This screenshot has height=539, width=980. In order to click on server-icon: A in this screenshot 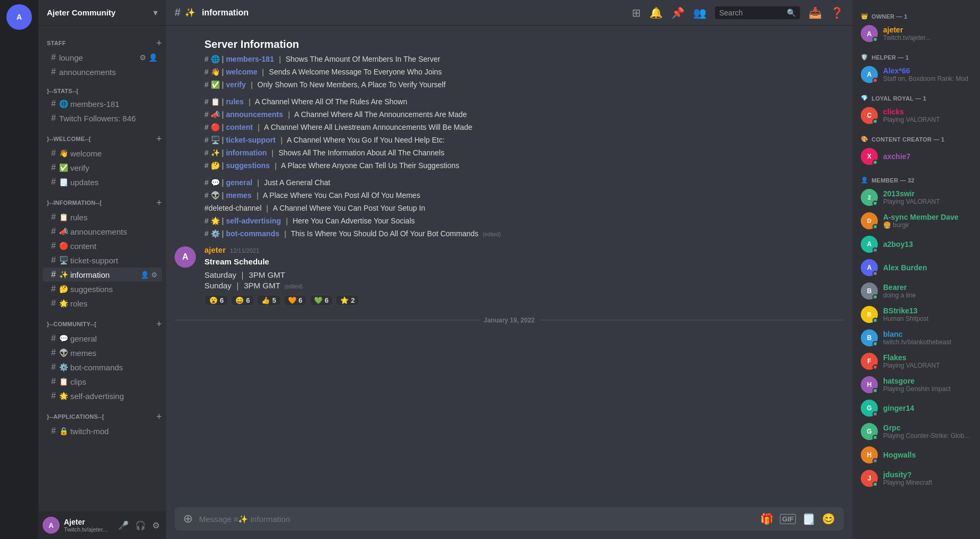, I will do `click(19, 17)`.